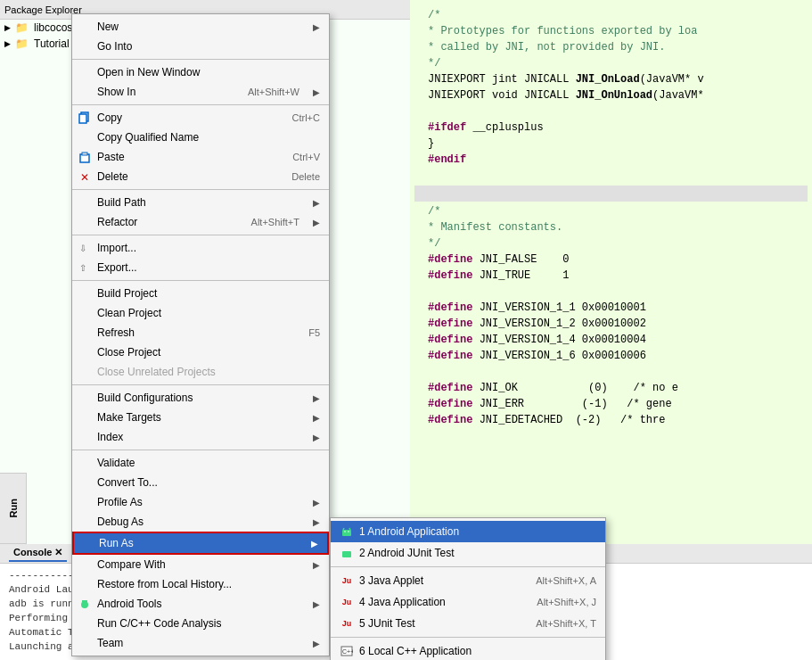 Image resolution: width=812 pixels, height=660 pixels. What do you see at coordinates (164, 584) in the screenshot?
I see `menu-label-restore-history: Restore from Local History...` at bounding box center [164, 584].